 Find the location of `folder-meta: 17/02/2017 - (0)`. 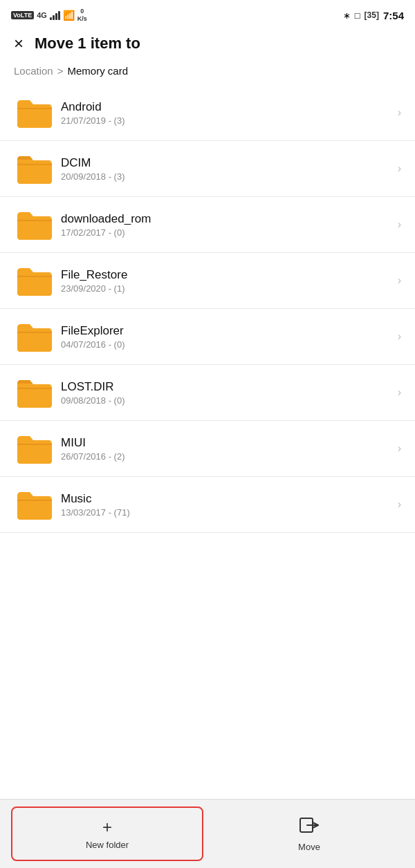

folder-meta: 17/02/2017 - (0) is located at coordinates (230, 232).